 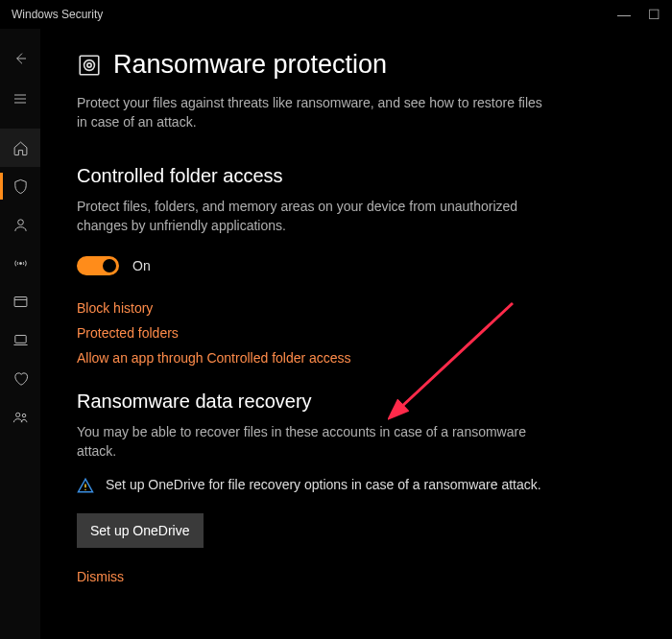 What do you see at coordinates (624, 14) in the screenshot?
I see `minimize-button: —` at bounding box center [624, 14].